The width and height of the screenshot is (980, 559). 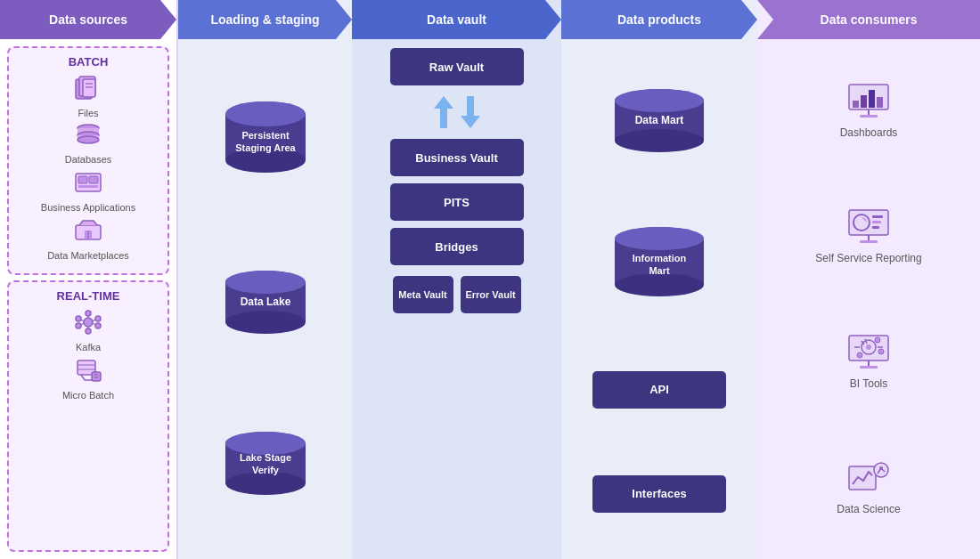 I want to click on source-databases: Databases, so click(x=88, y=144).